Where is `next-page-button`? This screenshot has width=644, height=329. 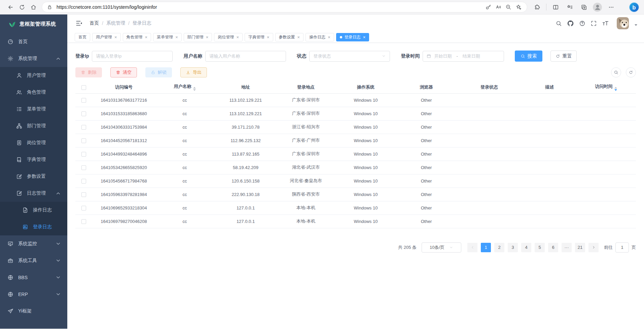 next-page-button is located at coordinates (594, 248).